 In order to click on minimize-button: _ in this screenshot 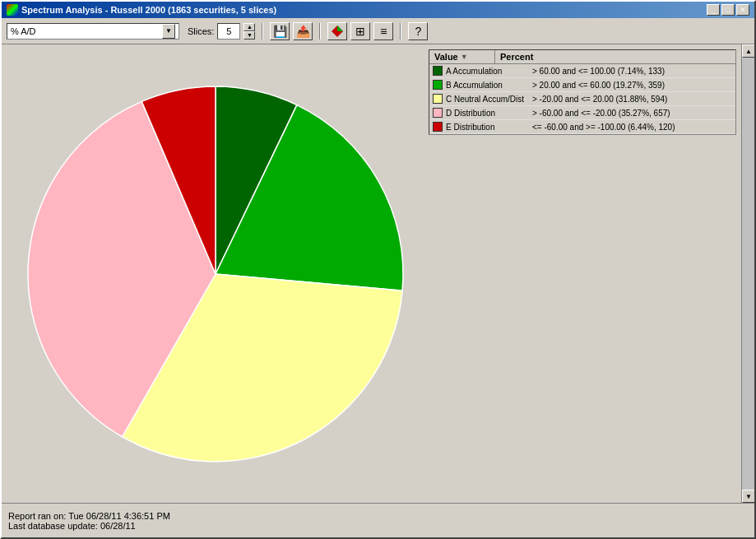, I will do `click(713, 10)`.